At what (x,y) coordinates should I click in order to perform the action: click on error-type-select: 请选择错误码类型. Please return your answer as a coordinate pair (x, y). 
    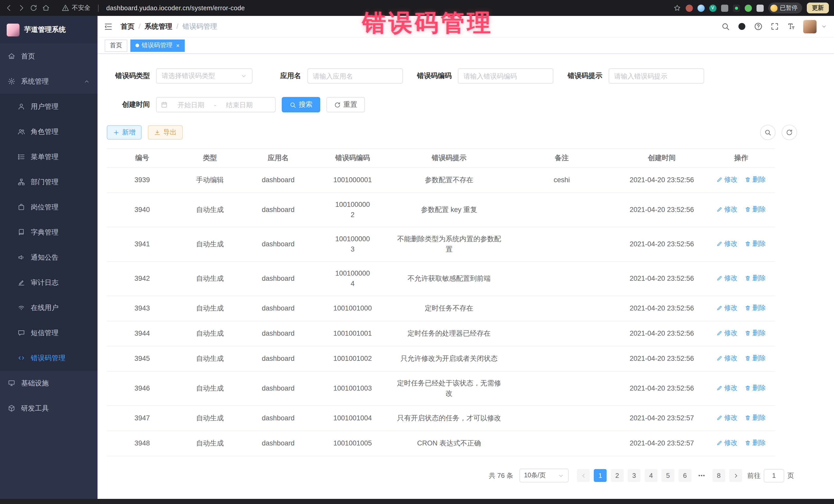
    Looking at the image, I should click on (204, 76).